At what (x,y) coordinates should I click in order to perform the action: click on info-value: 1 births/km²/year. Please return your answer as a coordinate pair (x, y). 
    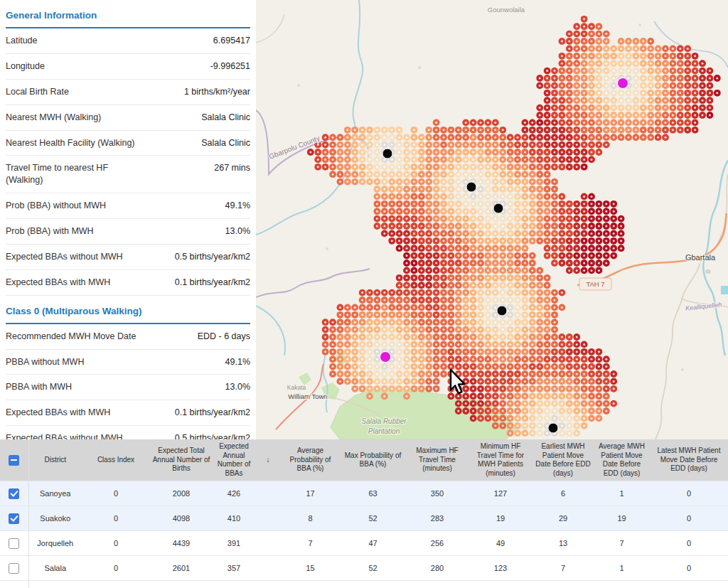
    Looking at the image, I should click on (218, 92).